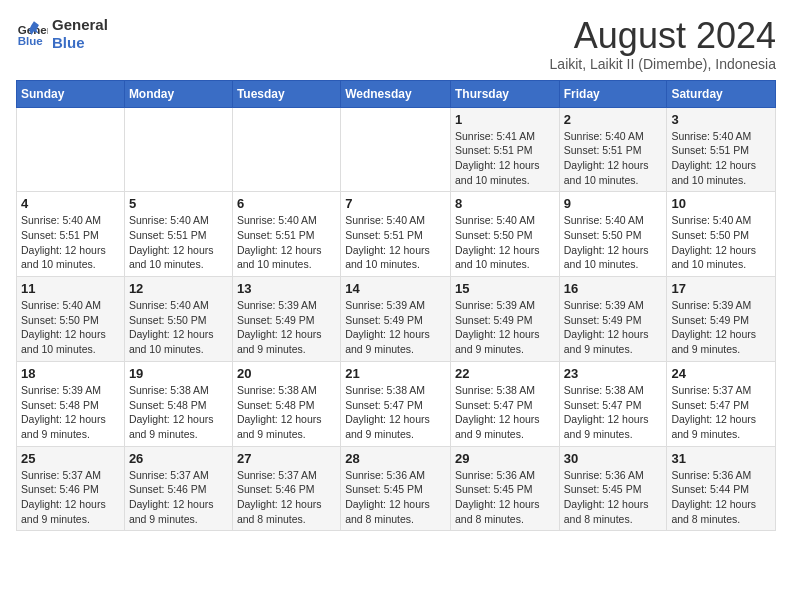  I want to click on day-number: 8, so click(505, 204).